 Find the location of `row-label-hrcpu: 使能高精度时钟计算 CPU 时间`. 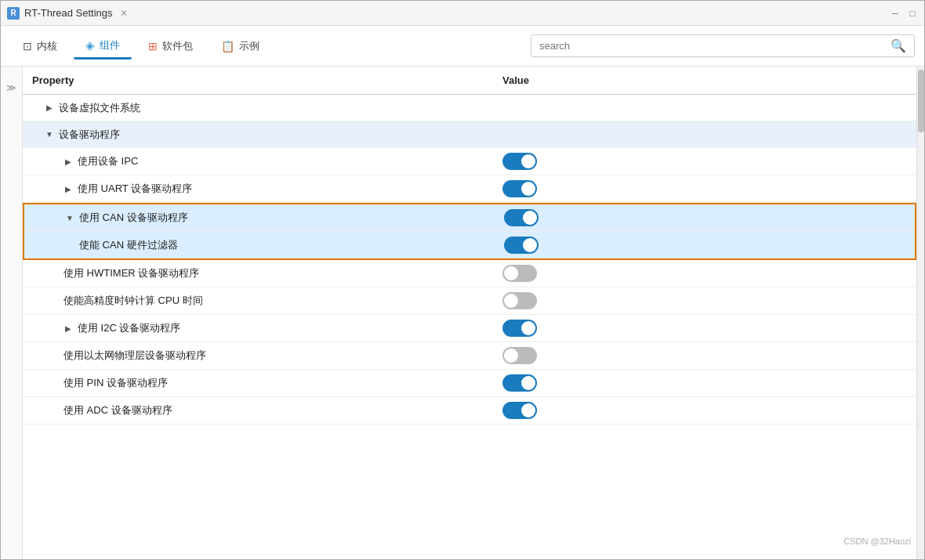

row-label-hrcpu: 使能高精度时钟计算 CPU 时间 is located at coordinates (133, 301).